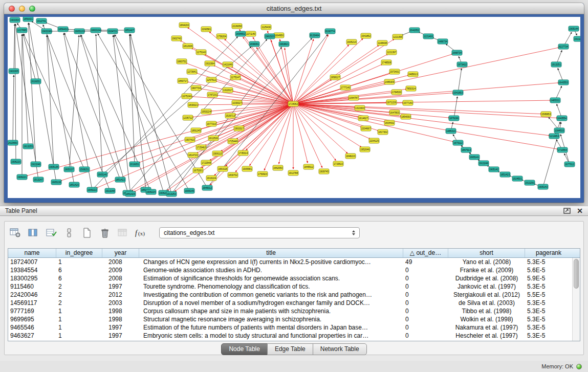  Describe the element at coordinates (338, 164) in the screenshot. I see `graph-node: 1733610` at that location.